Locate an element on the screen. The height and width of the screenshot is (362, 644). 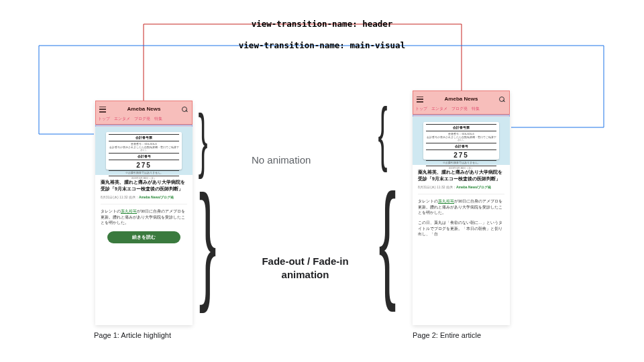
caption-page2: Page 2: Entire article is located at coordinates (447, 335).